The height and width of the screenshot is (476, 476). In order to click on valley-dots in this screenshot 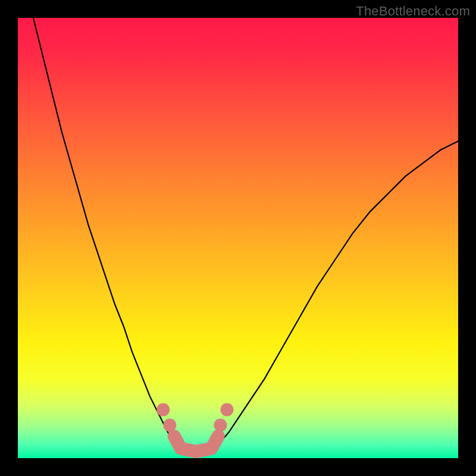, I will do `click(195, 418)`.